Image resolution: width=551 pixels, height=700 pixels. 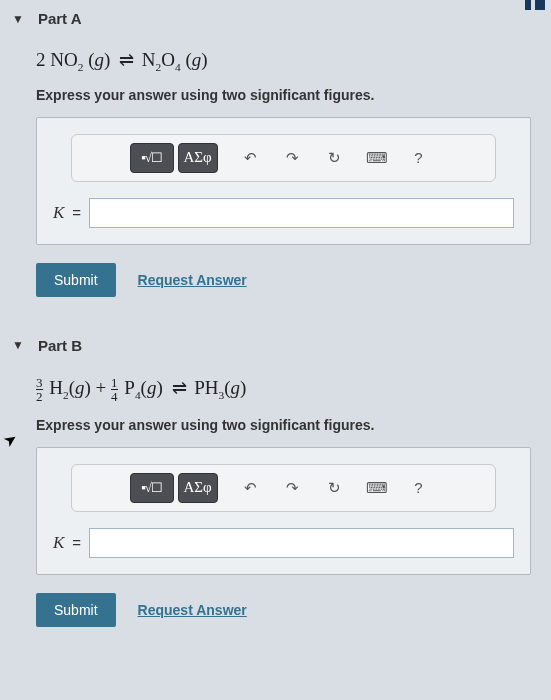 I want to click on part-b-instruction: Express your answer using two significan…, so click(x=284, y=425).